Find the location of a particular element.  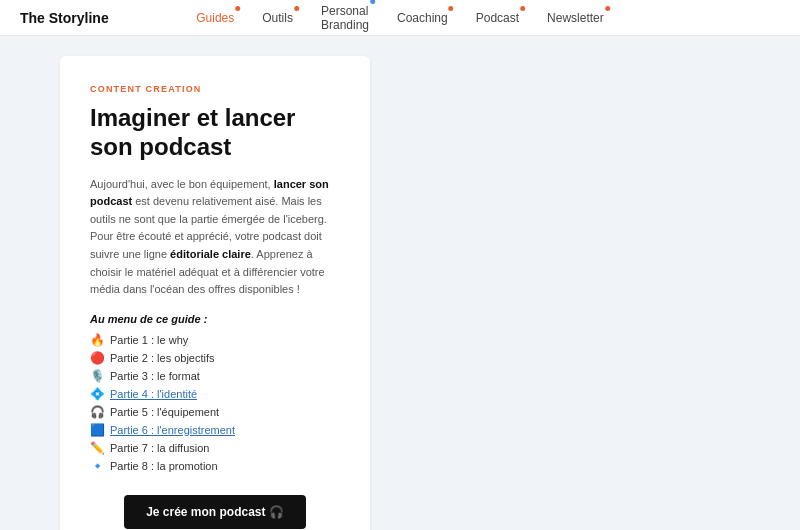

cta-button: Je crée mon podcast 🎧 is located at coordinates (215, 512).